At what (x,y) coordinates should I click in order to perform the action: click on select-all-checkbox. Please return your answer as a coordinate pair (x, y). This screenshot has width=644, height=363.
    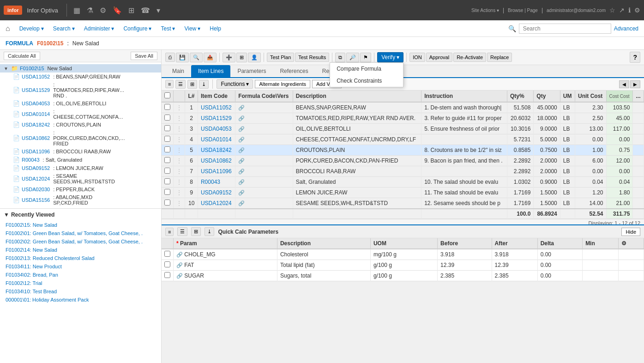
    Looking at the image, I should click on (167, 95).